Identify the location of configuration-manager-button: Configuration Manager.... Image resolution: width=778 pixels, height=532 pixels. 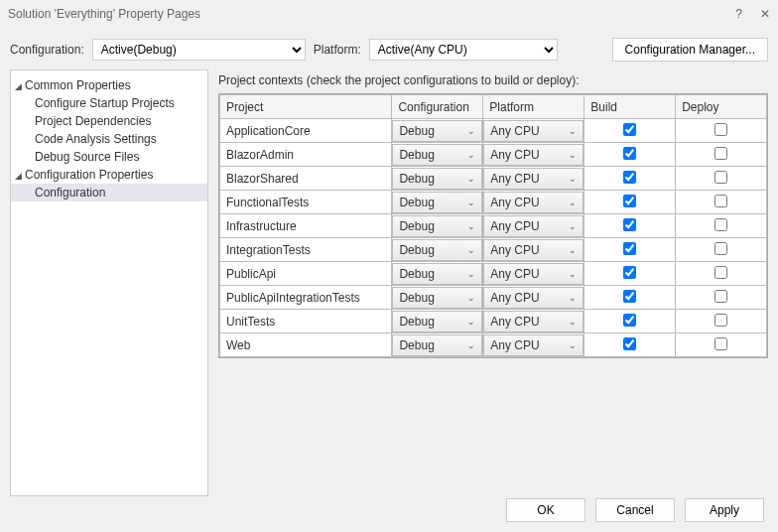
(691, 50).